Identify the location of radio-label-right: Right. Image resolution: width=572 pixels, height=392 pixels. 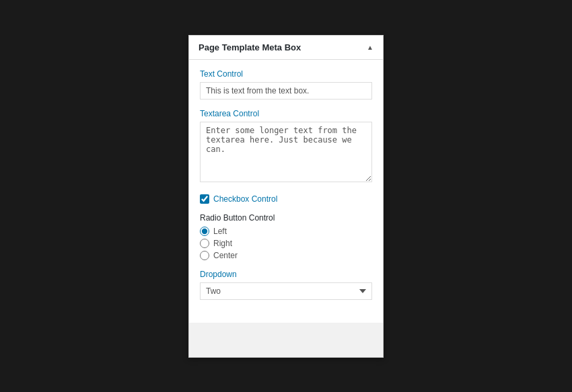
(223, 243).